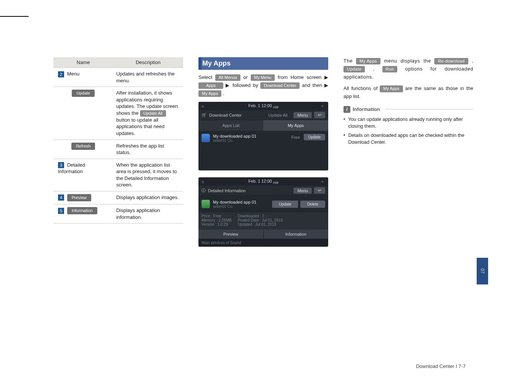 The width and height of the screenshot is (532, 392). Describe the element at coordinates (313, 204) in the screenshot. I see `delete-button: Delete` at that location.